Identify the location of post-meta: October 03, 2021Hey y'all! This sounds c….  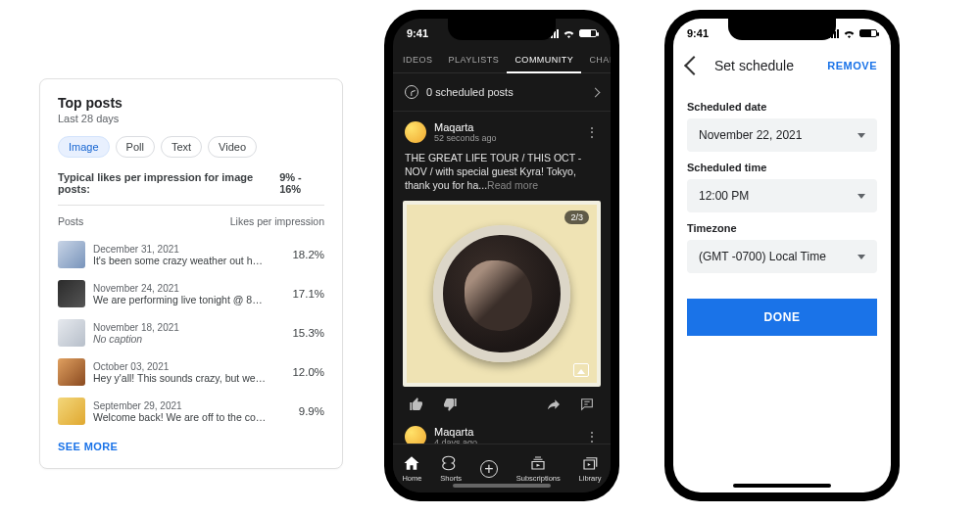
(180, 372).